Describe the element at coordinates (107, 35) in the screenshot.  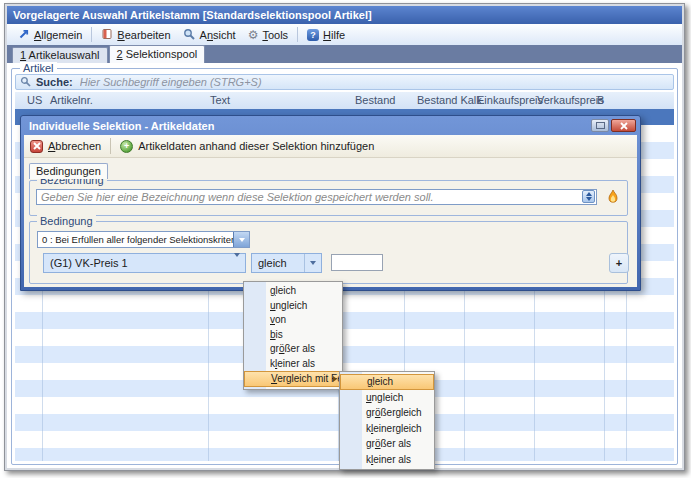
I see `notebook-icon` at that location.